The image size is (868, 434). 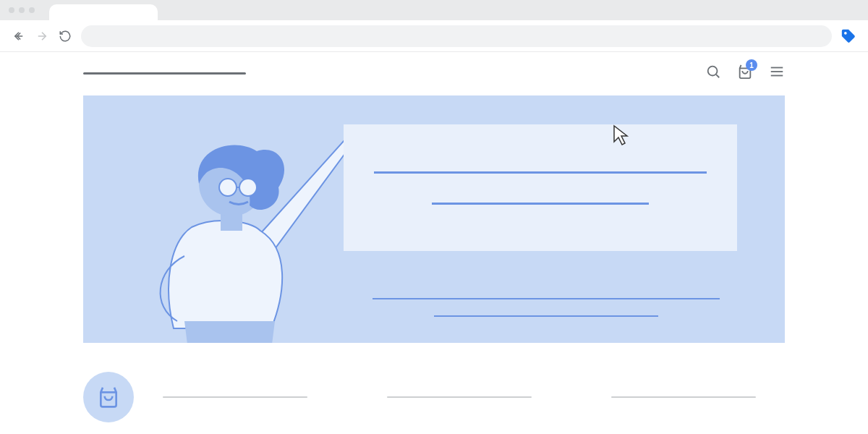 What do you see at coordinates (752, 65) in the screenshot?
I see `cart-badge: 1` at bounding box center [752, 65].